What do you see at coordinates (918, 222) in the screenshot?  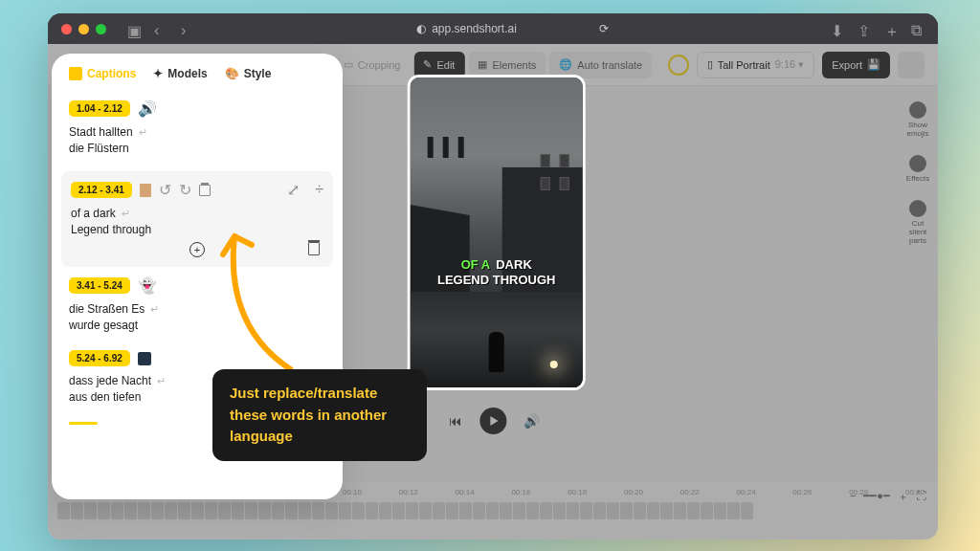 I see `cut-silent-tool: Cut silent parts` at bounding box center [918, 222].